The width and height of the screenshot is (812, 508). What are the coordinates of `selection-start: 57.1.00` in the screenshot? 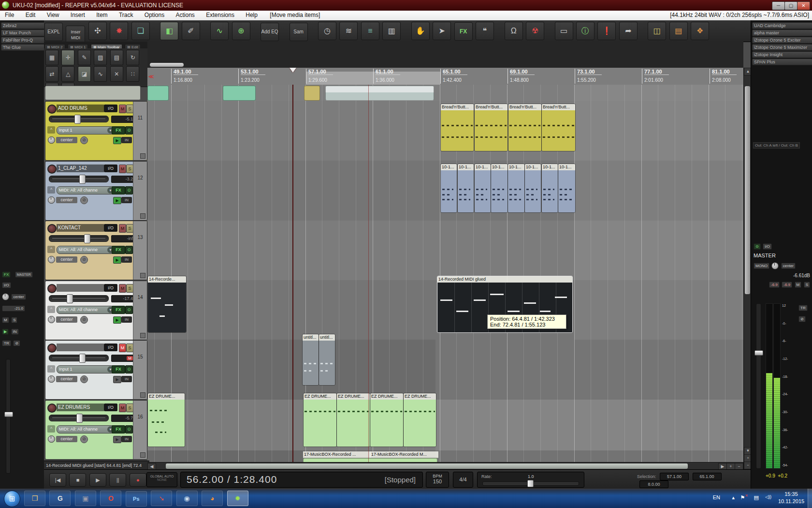 It's located at (674, 477).